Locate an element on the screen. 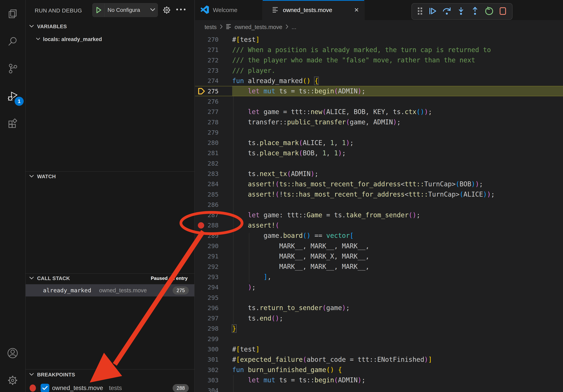  line-number: 291 is located at coordinates (207, 256).